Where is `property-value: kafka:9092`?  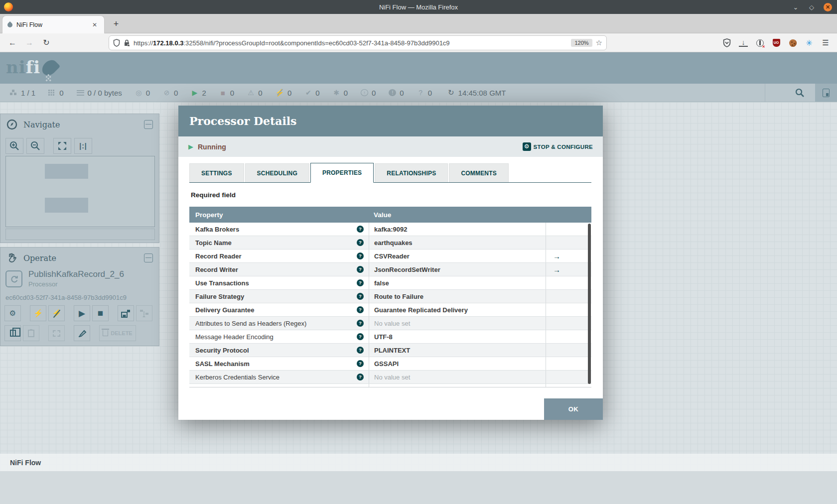 property-value: kafka:9092 is located at coordinates (457, 229).